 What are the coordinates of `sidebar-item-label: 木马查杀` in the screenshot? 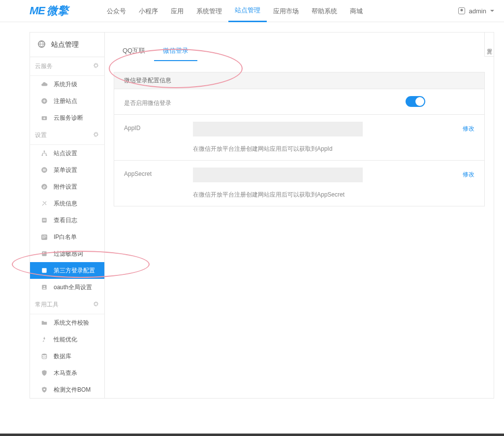 It's located at (65, 373).